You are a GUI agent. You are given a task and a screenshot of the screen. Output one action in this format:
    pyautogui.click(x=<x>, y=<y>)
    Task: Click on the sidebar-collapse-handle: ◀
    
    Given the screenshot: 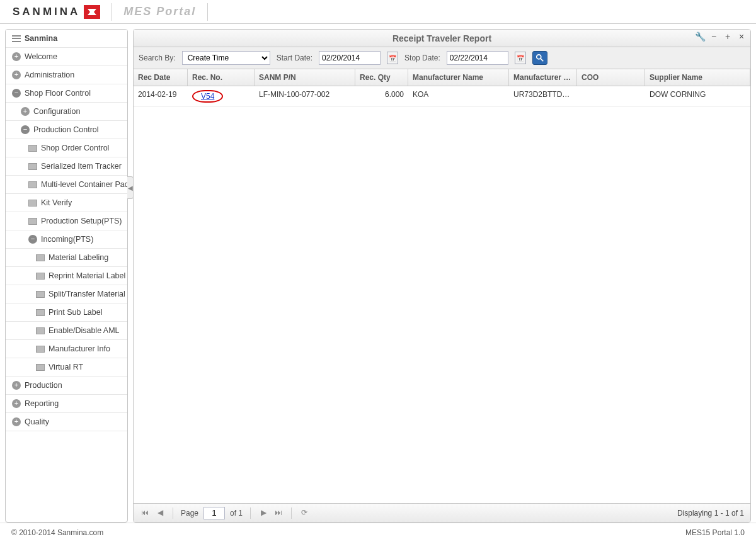 What is the action you would take?
    pyautogui.click(x=130, y=188)
    